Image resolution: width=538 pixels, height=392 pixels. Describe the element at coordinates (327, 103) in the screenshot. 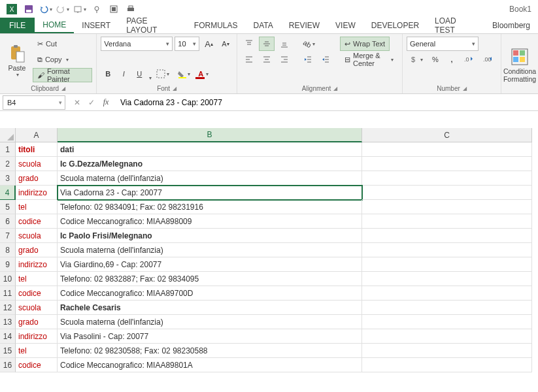

I see `formula-input` at that location.